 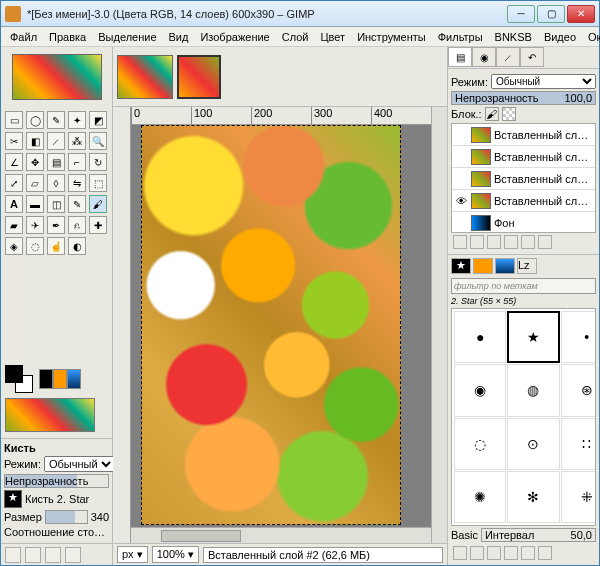 I want to click on menu-windows: Окна, so click(x=592, y=37).